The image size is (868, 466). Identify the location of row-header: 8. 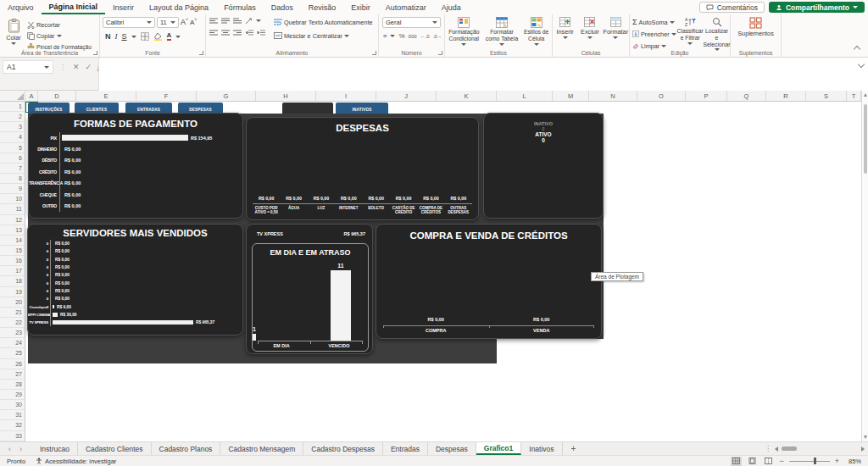
(12, 179).